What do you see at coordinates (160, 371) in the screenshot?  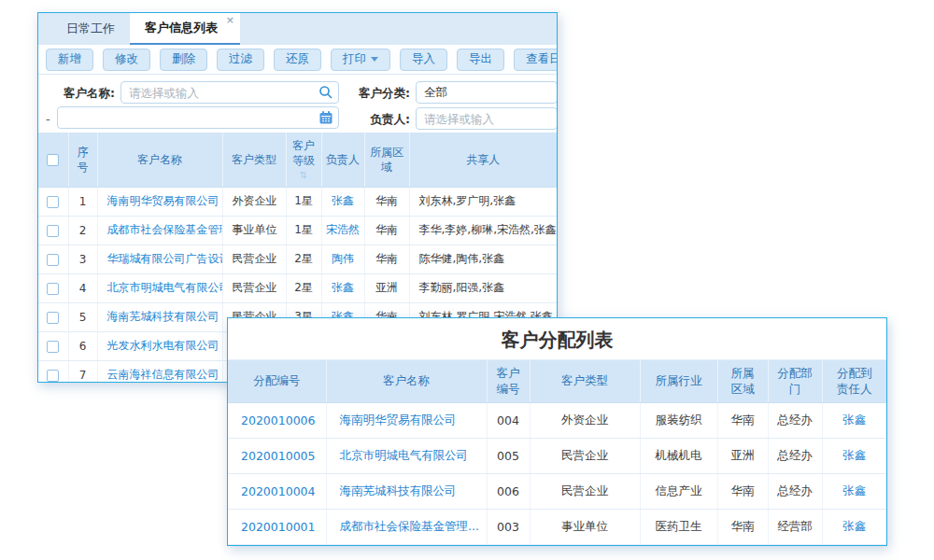 I see `customer-name-cell: 云南海祥信息有限公司` at bounding box center [160, 371].